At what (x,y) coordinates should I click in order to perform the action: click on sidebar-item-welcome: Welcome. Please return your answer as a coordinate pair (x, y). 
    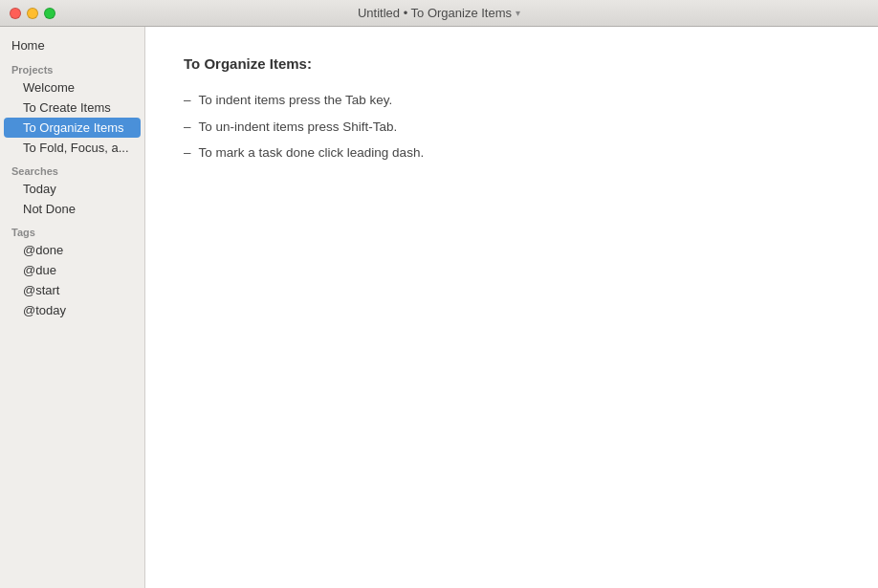
    Looking at the image, I should click on (73, 88).